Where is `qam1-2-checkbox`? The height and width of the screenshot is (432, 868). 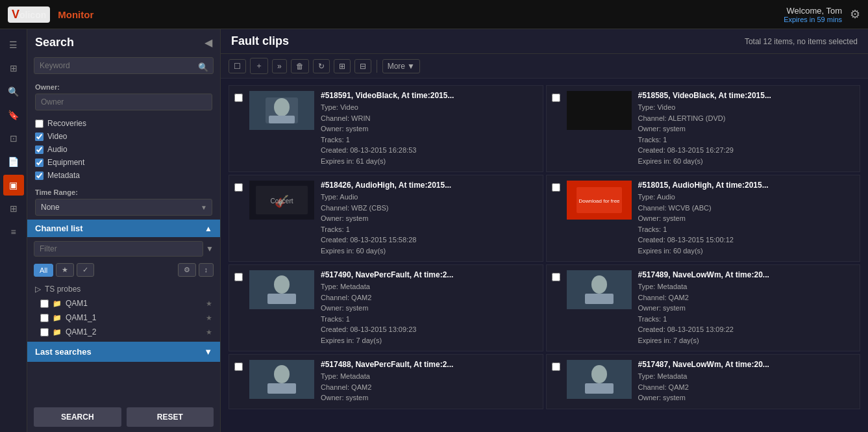 qam1-2-checkbox is located at coordinates (44, 333).